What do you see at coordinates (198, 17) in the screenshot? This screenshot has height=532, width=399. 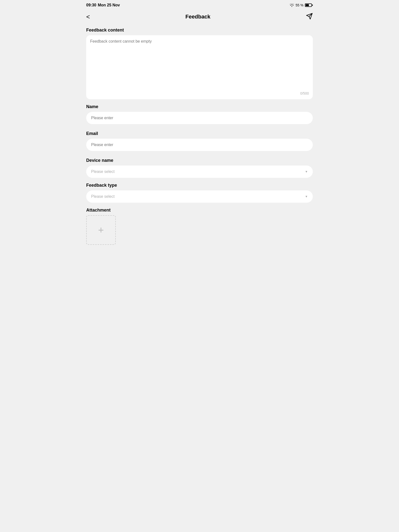 I see `page-title: Feedback` at bounding box center [198, 17].